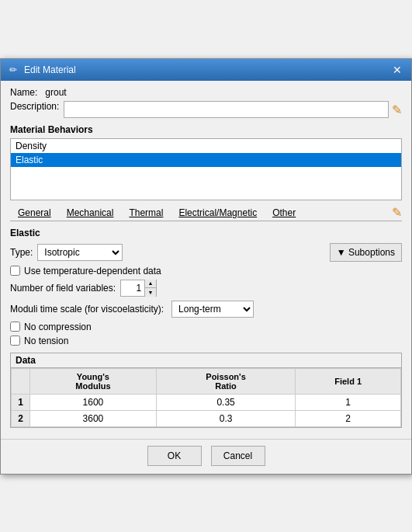  I want to click on close-button: ✕, so click(397, 70).